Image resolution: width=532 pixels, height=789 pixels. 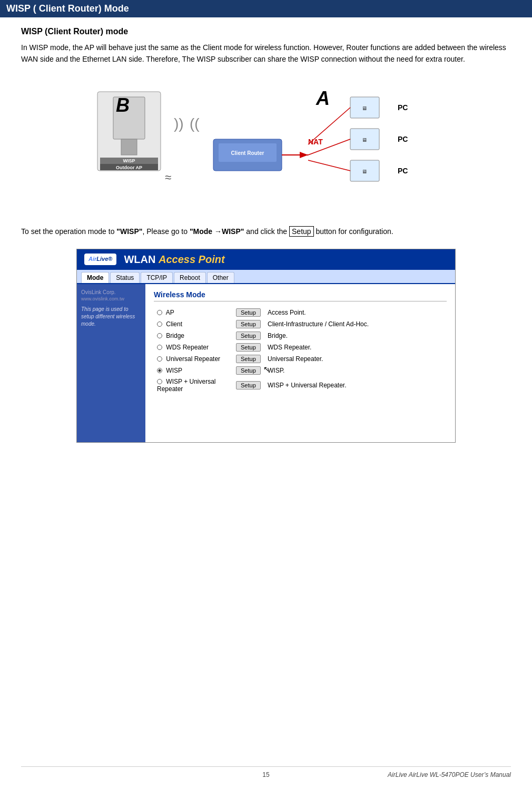 I want to click on mode-client-desc: Client-Infrastructure / Client Ad-Hoc., so click(x=356, y=324).